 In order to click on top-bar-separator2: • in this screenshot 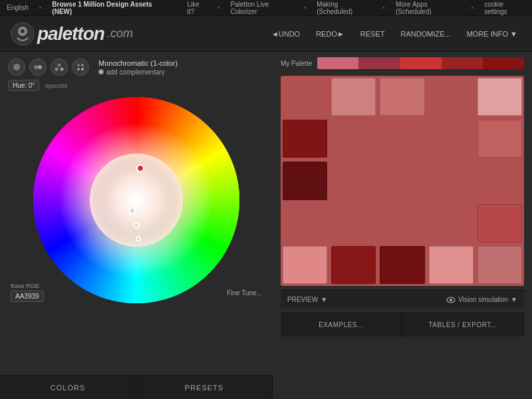, I will do `click(219, 8)`.